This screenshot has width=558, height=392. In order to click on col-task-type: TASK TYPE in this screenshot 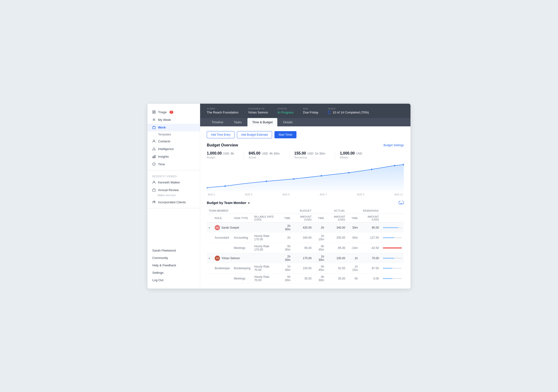, I will do `click(242, 218)`.